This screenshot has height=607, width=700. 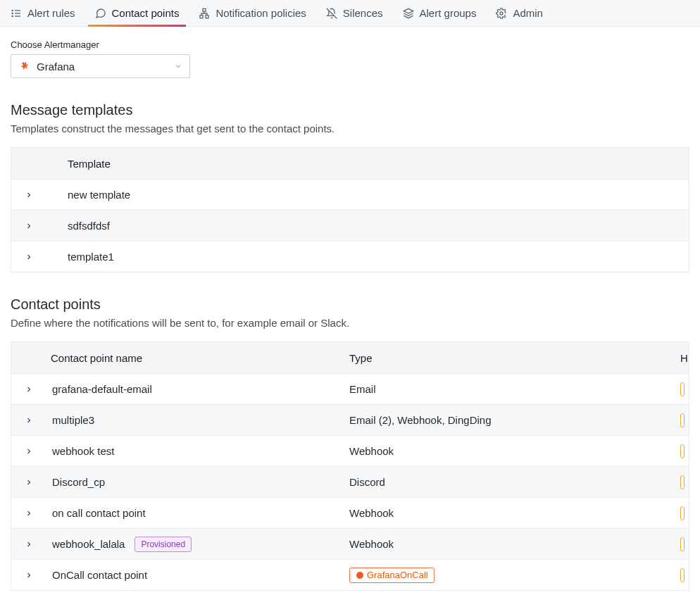 I want to click on chevron-down-icon, so click(x=178, y=66).